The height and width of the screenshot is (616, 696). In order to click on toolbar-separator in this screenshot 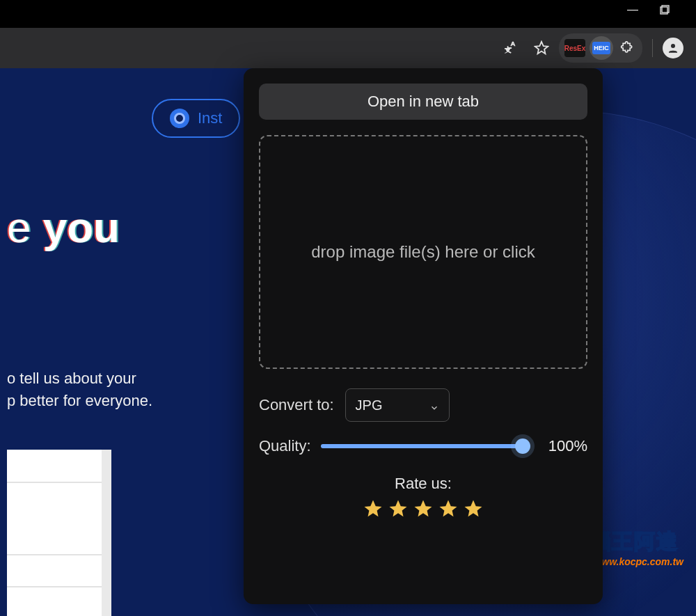, I will do `click(653, 48)`.